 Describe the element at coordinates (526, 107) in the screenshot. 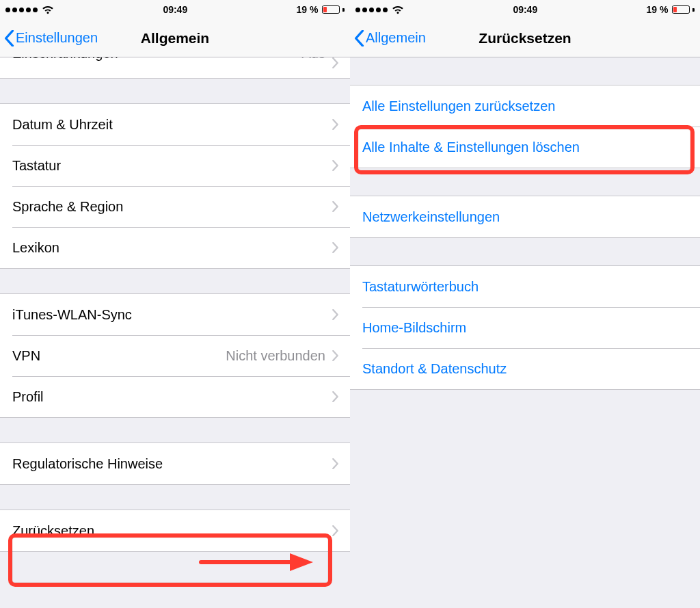

I see `row-label: Alle Einstellungen zurücksetzen` at that location.